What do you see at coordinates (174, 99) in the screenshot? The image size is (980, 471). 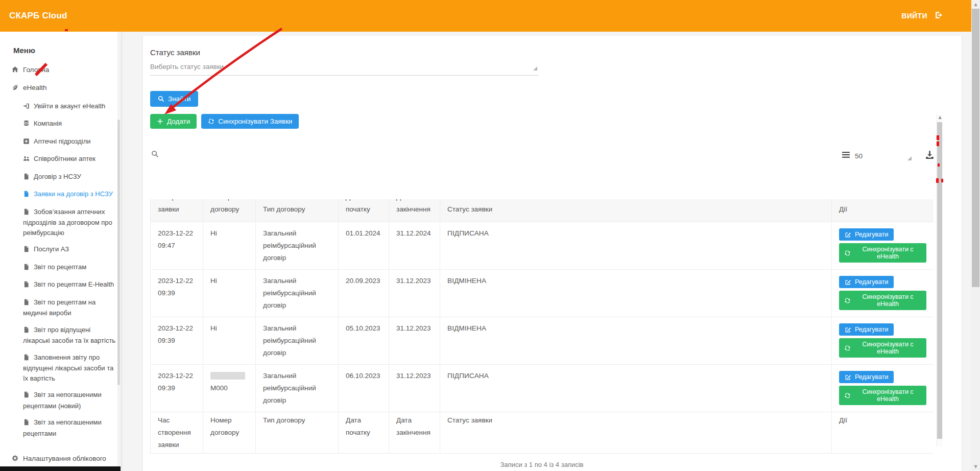 I see `find-button: Знайти` at bounding box center [174, 99].